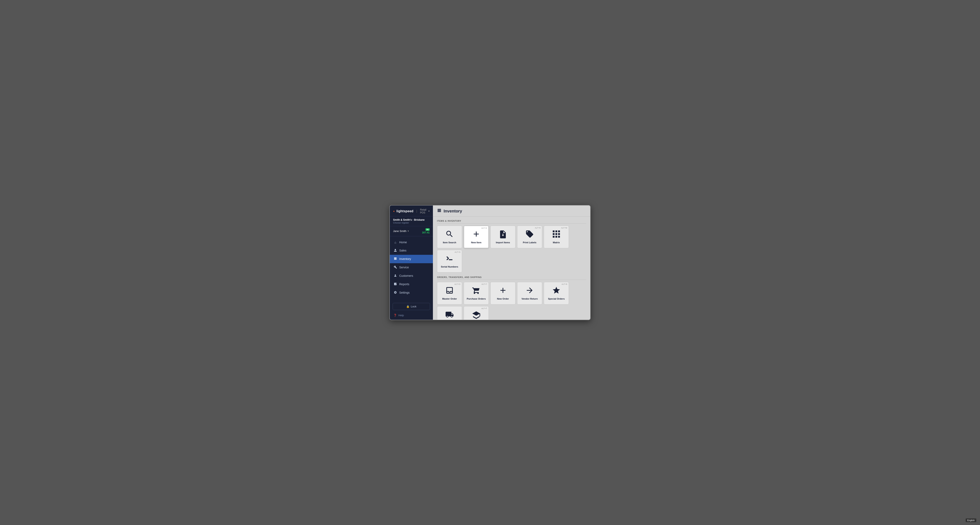 This screenshot has height=525, width=980. Describe the element at coordinates (412, 231) in the screenshot. I see `sidebar-user: Jane Smith ▾ IN 167:41` at that location.